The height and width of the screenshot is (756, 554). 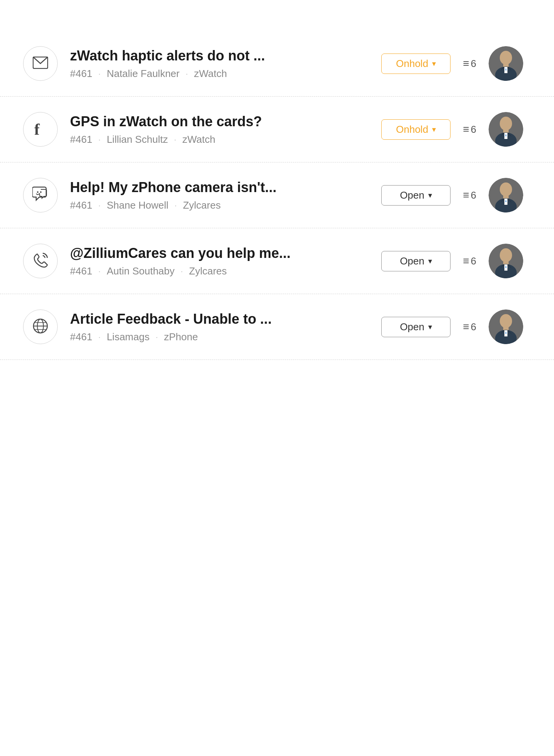 What do you see at coordinates (40, 327) in the screenshot?
I see `globe-icon` at bounding box center [40, 327].